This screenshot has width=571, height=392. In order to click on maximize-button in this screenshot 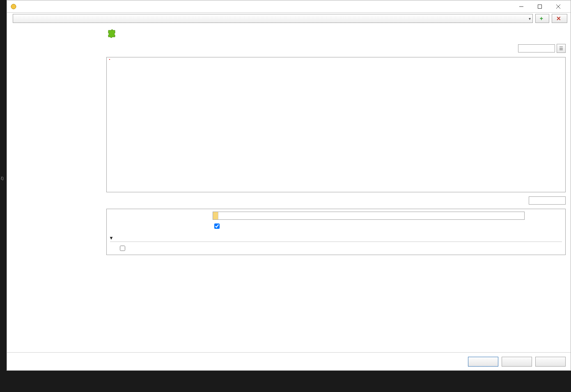, I will do `click(539, 7)`.